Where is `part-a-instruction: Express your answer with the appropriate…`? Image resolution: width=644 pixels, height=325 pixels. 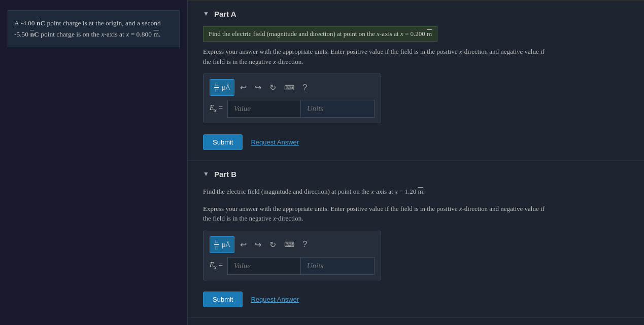
part-a-instruction: Express your answer with the appropriate… is located at coordinates (416, 57).